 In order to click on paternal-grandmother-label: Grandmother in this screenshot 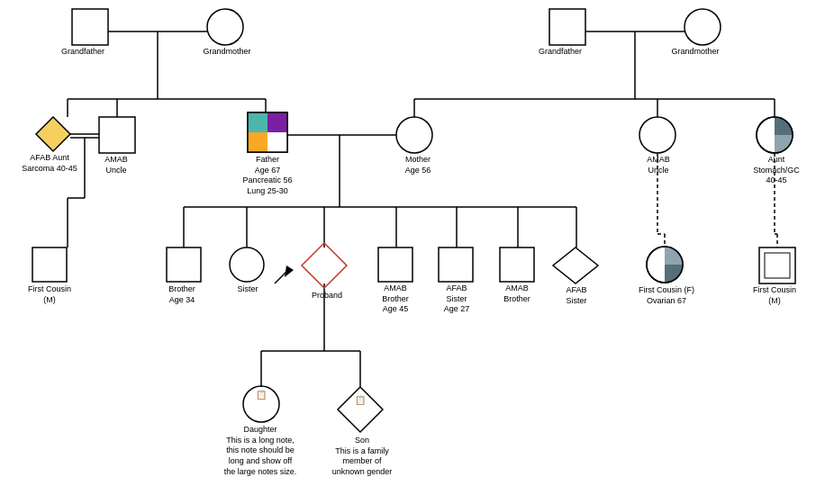, I will do `click(227, 52)`.